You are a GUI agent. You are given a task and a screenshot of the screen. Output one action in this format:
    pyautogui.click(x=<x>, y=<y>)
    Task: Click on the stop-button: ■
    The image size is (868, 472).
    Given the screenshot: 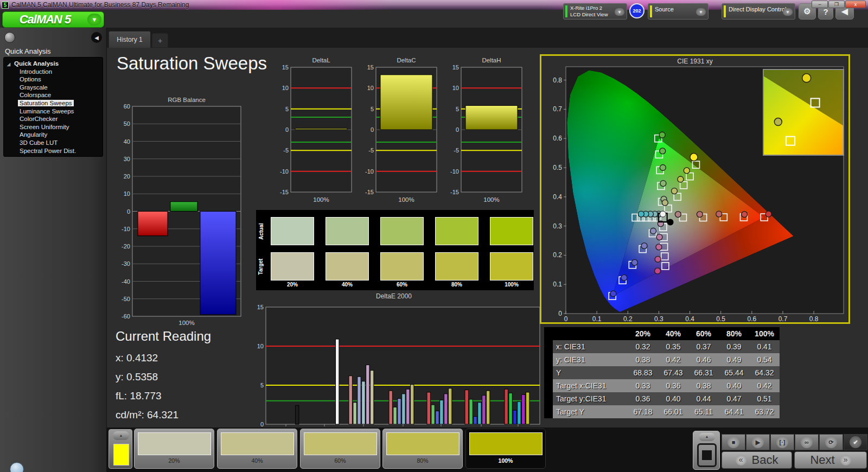 What is the action you would take?
    pyautogui.click(x=733, y=442)
    